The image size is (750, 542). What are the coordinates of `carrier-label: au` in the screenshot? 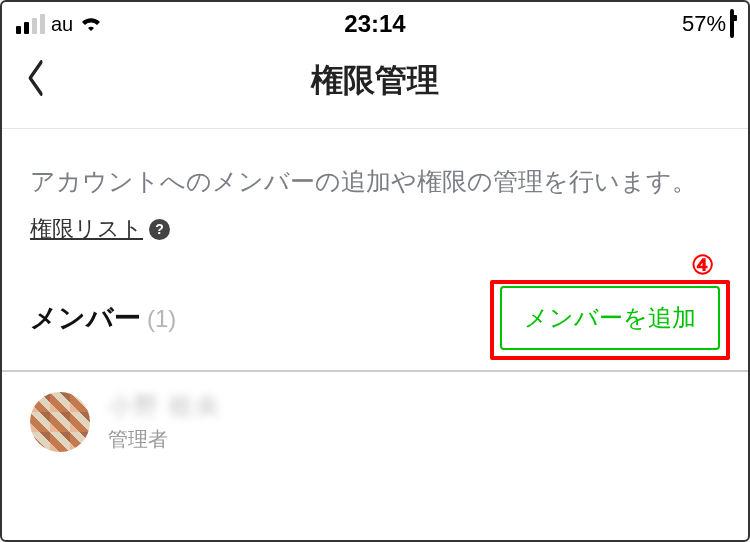 It's located at (62, 24).